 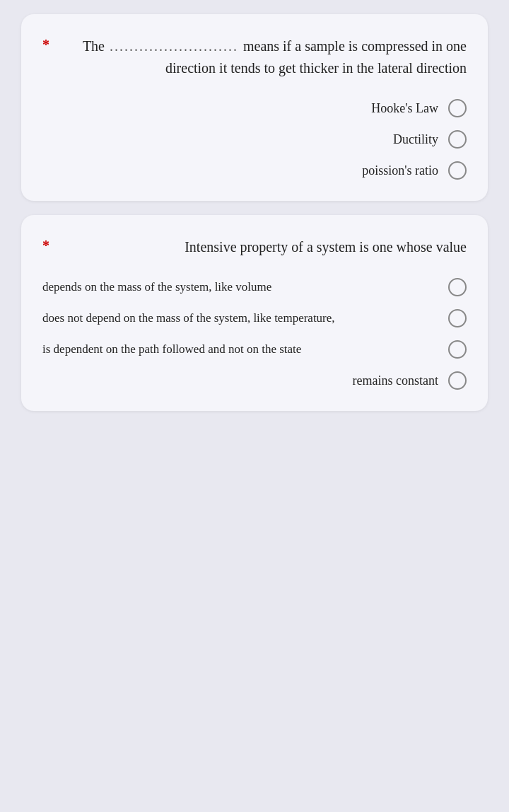 I want to click on q2-option-2-label: does not depend on the mass of the syste…, so click(x=240, y=318).